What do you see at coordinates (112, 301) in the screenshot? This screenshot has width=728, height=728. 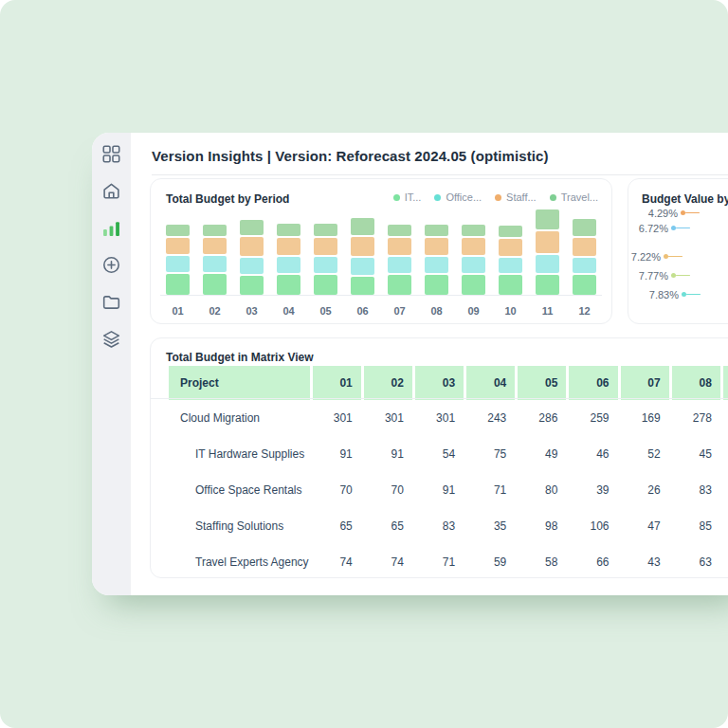 I see `sidebar-item-files` at bounding box center [112, 301].